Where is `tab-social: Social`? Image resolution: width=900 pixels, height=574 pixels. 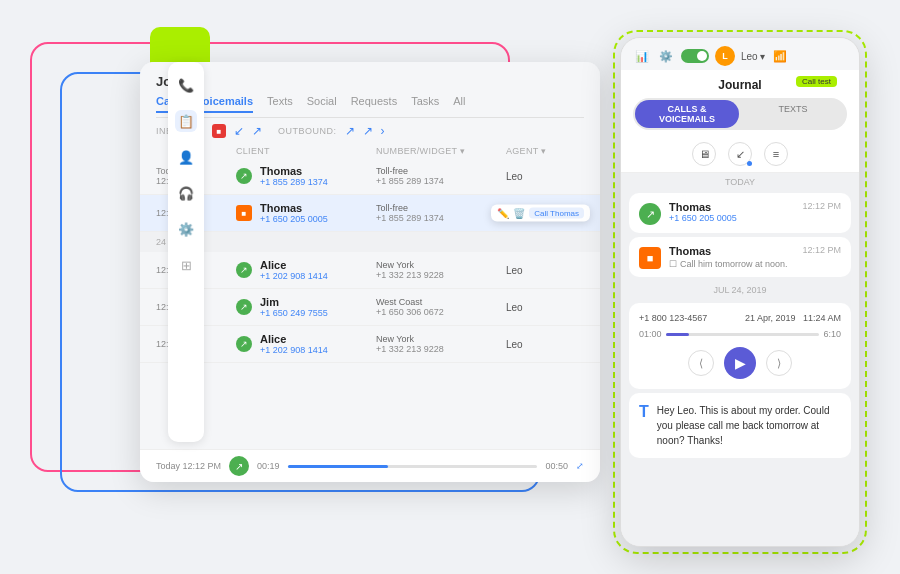 tab-social: Social is located at coordinates (322, 104).